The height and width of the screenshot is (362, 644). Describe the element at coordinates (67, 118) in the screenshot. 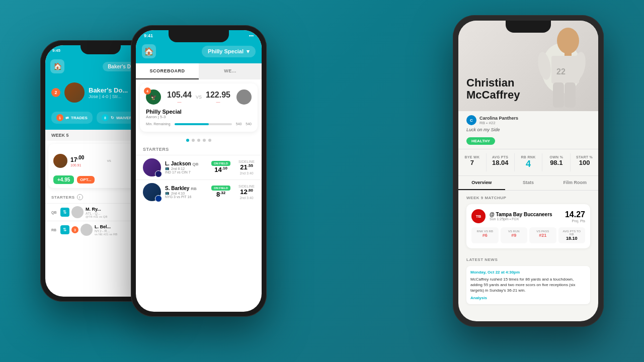

I see `trades-icon: ⇄` at that location.